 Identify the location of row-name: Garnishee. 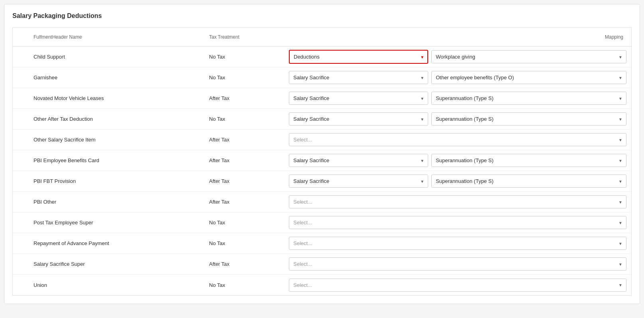
(117, 77).